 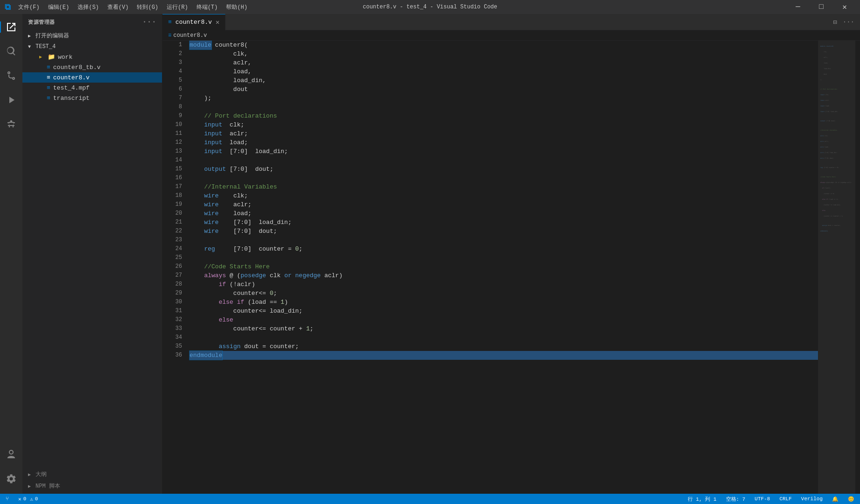 I want to click on line-number: 23, so click(x=174, y=240).